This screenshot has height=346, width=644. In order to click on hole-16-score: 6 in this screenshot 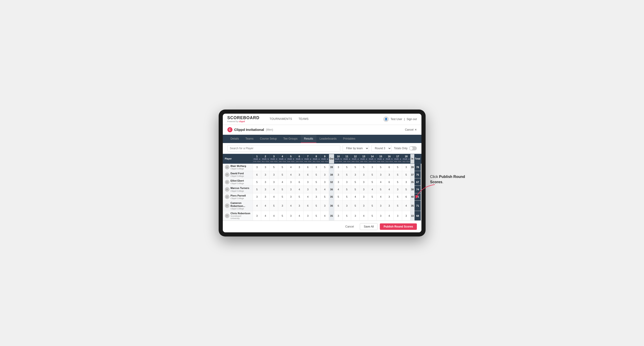, I will do `click(389, 182)`.